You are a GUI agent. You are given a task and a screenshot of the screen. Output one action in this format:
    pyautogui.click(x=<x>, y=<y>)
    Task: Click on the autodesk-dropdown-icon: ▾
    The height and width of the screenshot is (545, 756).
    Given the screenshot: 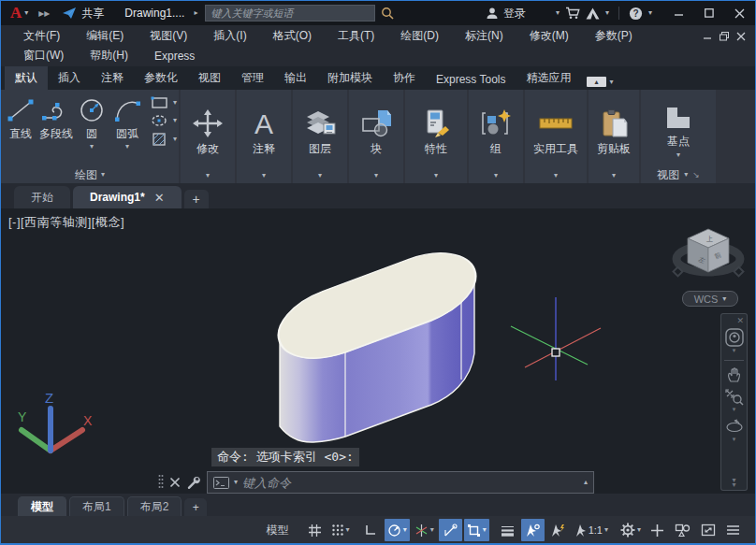 What is the action you would take?
    pyautogui.click(x=607, y=13)
    